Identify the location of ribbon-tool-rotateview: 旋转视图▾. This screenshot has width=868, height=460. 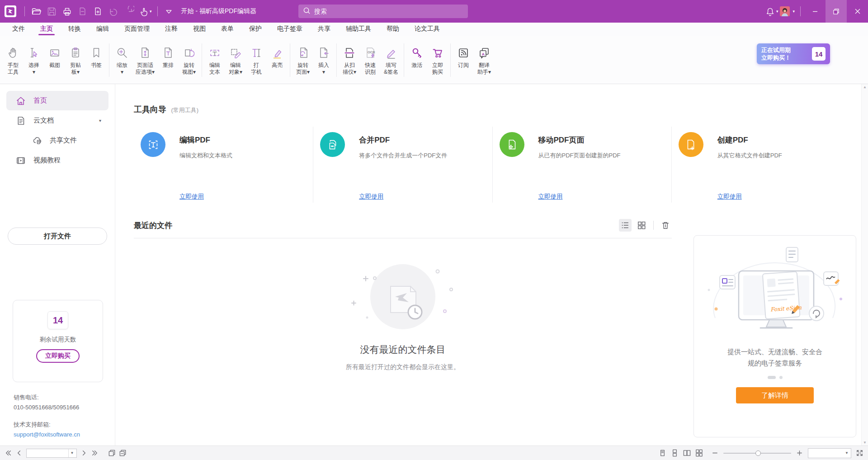
(189, 60).